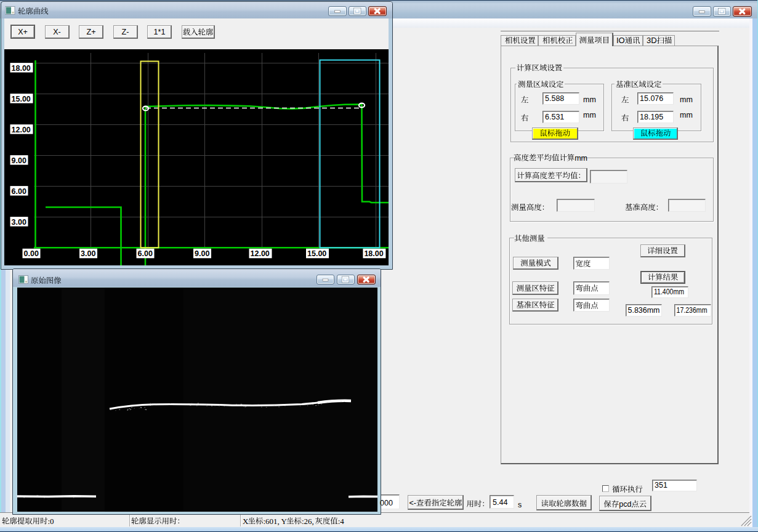 Image resolution: width=758 pixels, height=532 pixels. What do you see at coordinates (621, 41) in the screenshot?
I see `svg-text: IO` at bounding box center [621, 41].